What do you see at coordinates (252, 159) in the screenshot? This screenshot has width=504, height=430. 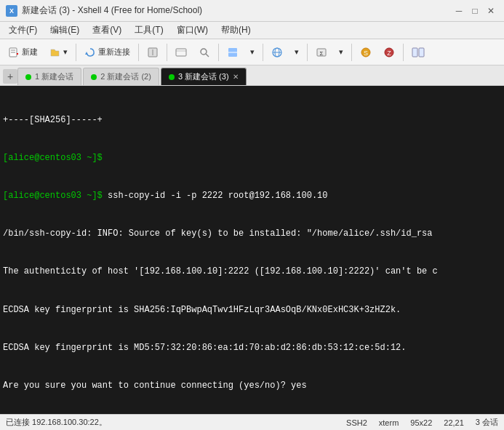 I see `terminal-line-2: [alice@centos03 ~]$` at bounding box center [252, 159].